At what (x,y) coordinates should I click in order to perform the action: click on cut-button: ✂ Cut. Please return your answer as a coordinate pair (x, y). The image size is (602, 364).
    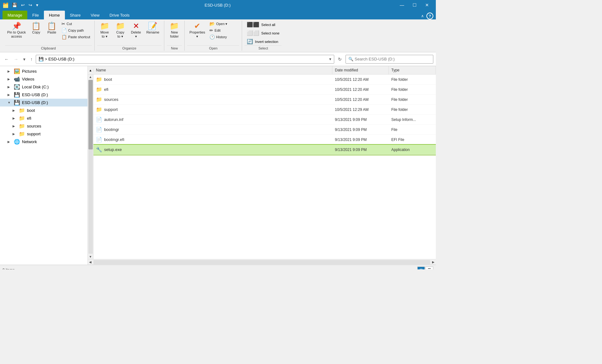
    Looking at the image, I should click on (76, 24).